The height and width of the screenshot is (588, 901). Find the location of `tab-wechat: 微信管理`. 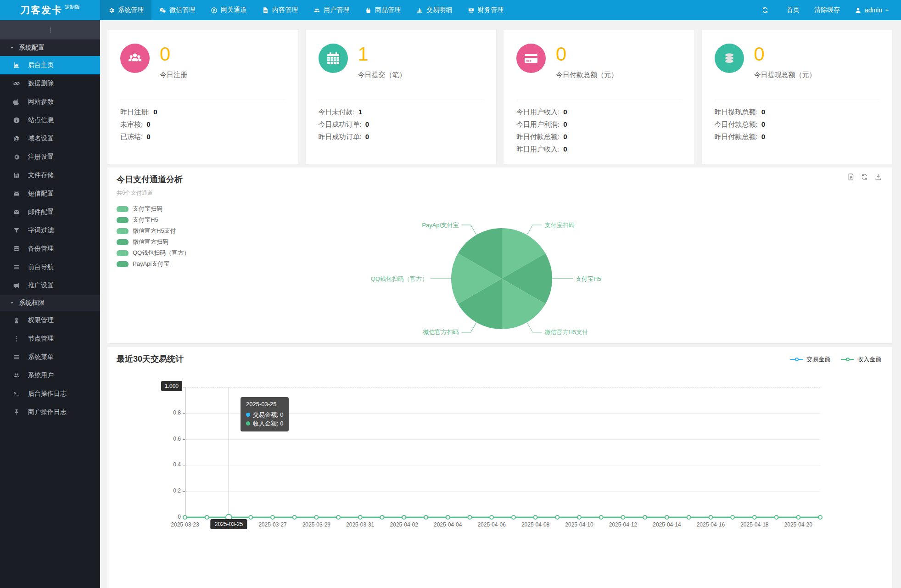

tab-wechat: 微信管理 is located at coordinates (177, 10).